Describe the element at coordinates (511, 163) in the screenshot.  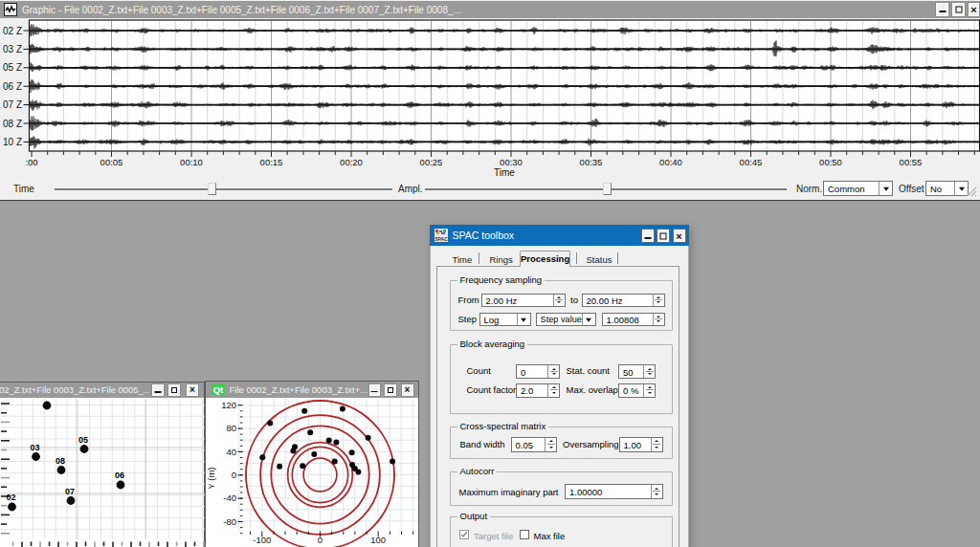
I see `svg-text: 00:30` at that location.